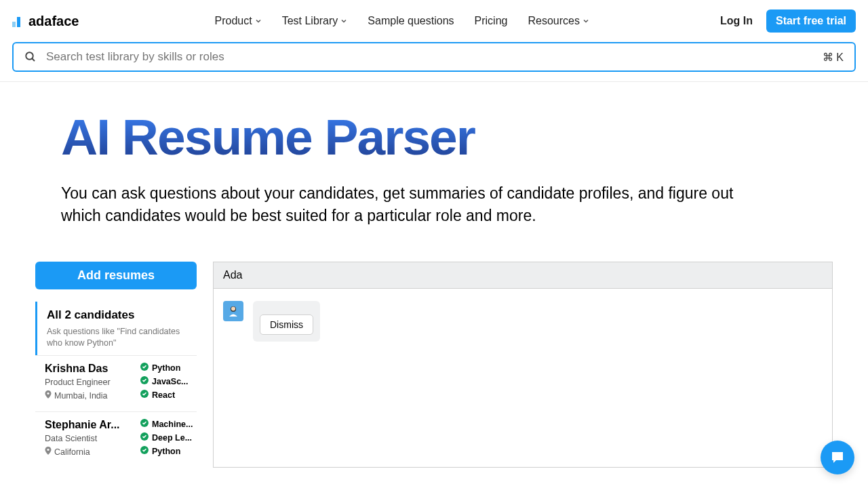 This screenshot has height=488, width=868. What do you see at coordinates (402, 21) in the screenshot?
I see `main-nav: ProductTest LibrarySample questionsPrici…` at bounding box center [402, 21].